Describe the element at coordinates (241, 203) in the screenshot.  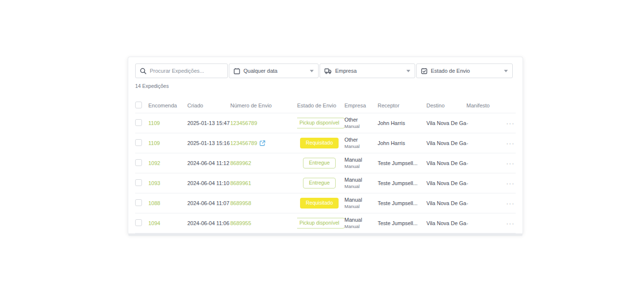
I see `shipment-number-link: 8689958` at that location.